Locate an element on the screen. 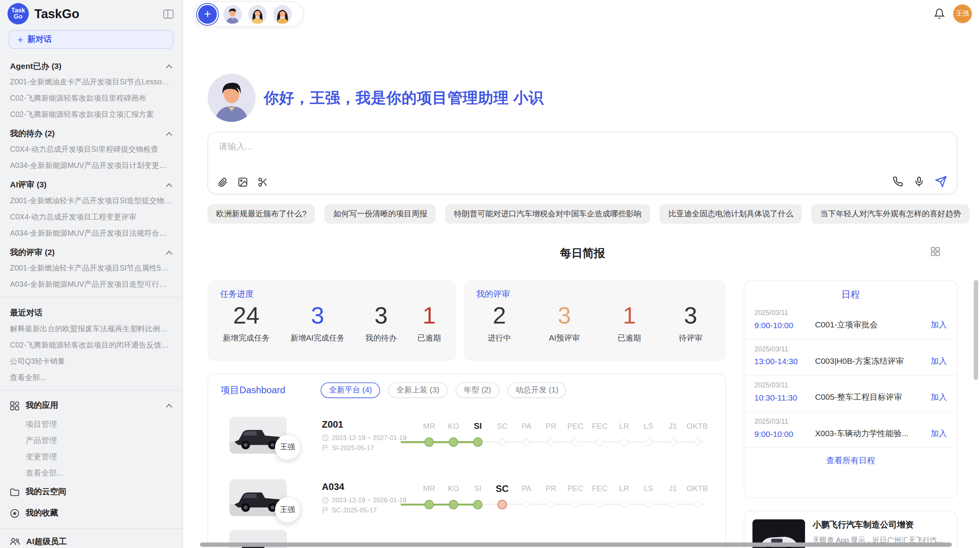 The width and height of the screenshot is (980, 548). app-logo: Task Go is located at coordinates (18, 14).